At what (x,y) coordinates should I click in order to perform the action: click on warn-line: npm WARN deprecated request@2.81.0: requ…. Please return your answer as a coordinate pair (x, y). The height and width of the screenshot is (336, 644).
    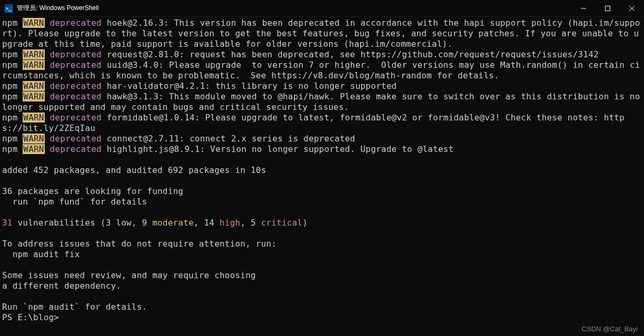
    Looking at the image, I should click on (322, 55).